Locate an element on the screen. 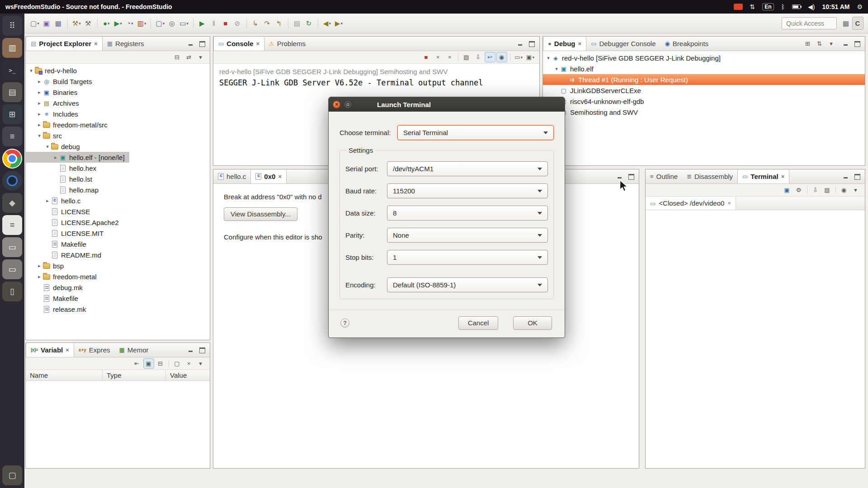 The height and width of the screenshot is (488, 868). pin-terminal-button: ◉ is located at coordinates (844, 190).